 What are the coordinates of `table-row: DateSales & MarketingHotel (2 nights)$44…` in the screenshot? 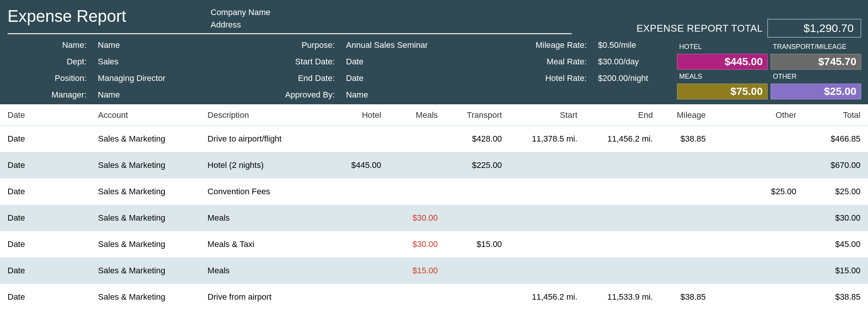 It's located at (434, 165).